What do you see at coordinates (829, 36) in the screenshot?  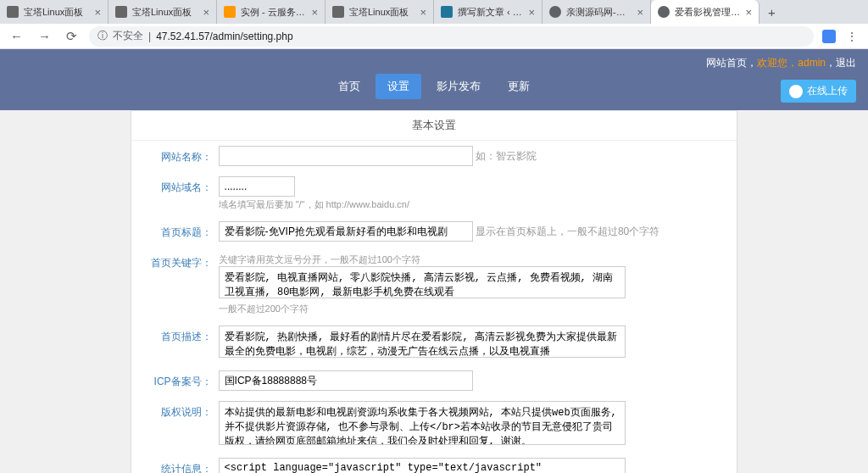 I see `extension-icon` at bounding box center [829, 36].